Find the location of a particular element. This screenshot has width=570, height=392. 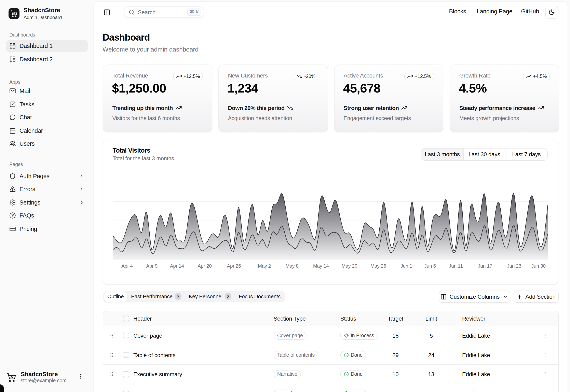

svg-text: Apr 26 is located at coordinates (234, 266).